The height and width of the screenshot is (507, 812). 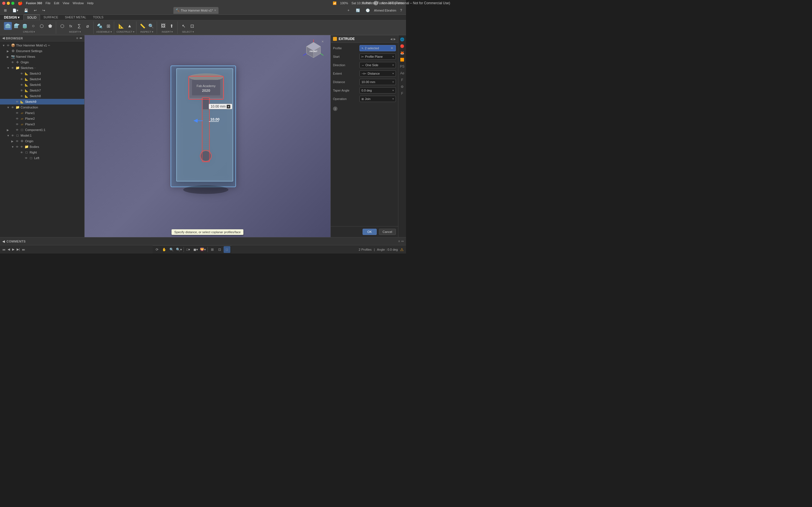 What do you see at coordinates (402, 73) in the screenshot?
I see `right-sidebar-icon-6: Ae` at bounding box center [402, 73].